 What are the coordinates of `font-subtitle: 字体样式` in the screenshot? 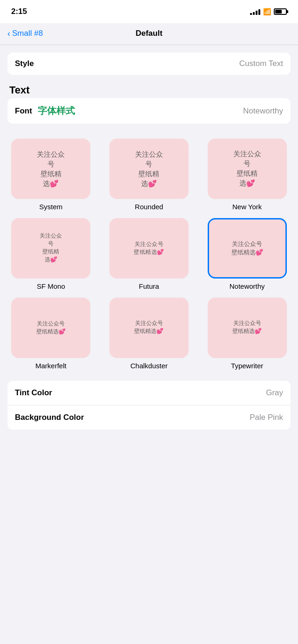 It's located at (56, 111).